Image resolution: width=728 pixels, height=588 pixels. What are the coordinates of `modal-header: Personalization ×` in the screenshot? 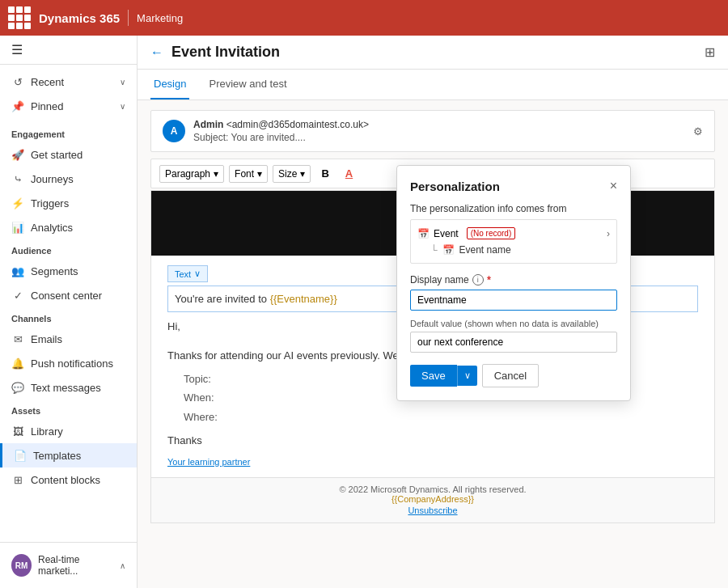 It's located at (514, 186).